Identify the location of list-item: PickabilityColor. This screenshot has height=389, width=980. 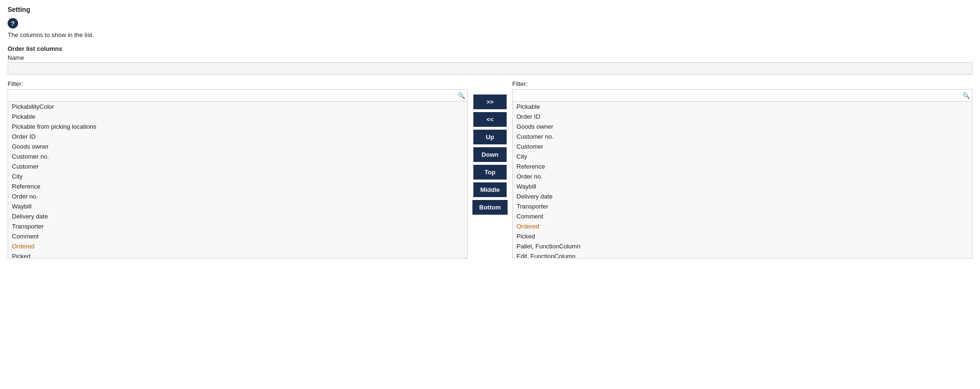
(238, 106).